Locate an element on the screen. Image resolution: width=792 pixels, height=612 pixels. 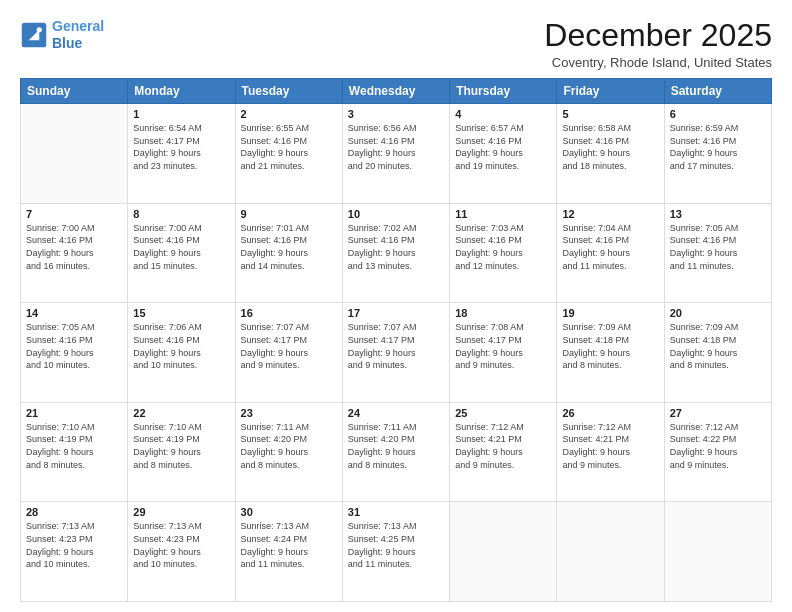
calendar-cell: 24Sunrise: 7:11 AM Sunset: 4:20 PM Dayli… is located at coordinates (396, 452).